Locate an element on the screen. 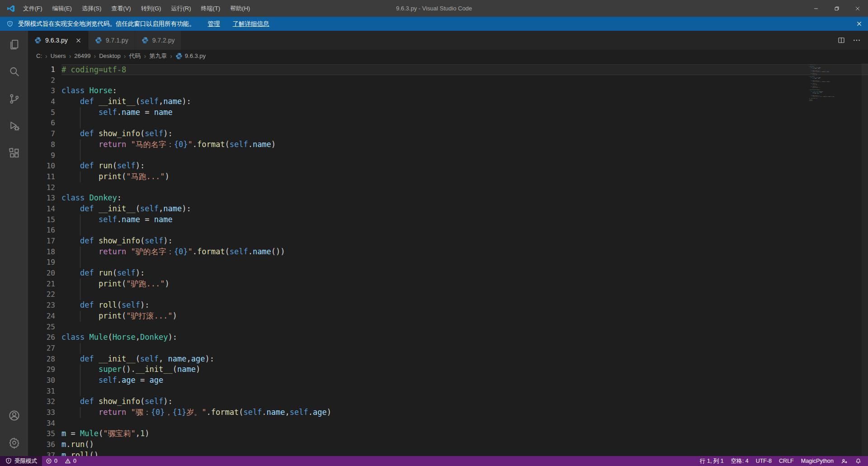  menu-item: 转到(G) is located at coordinates (151, 8).